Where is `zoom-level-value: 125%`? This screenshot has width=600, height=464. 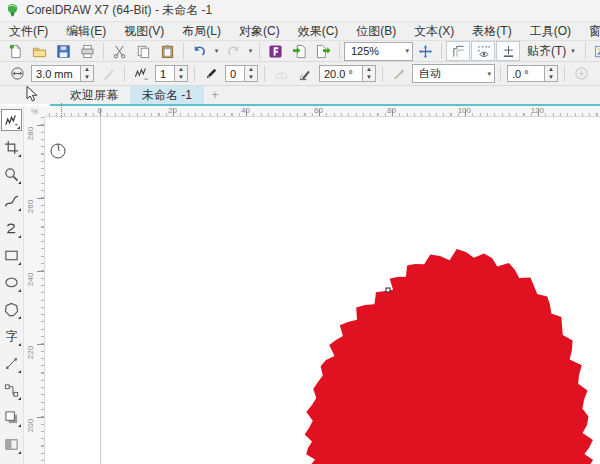
zoom-level-value: 125% is located at coordinates (378, 51).